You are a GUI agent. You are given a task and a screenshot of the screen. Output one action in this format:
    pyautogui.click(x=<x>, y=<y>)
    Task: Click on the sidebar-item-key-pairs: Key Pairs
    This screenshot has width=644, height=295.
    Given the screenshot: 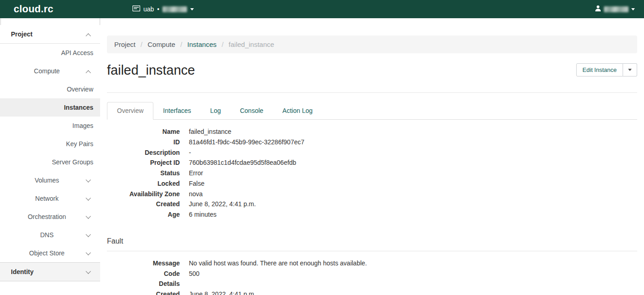 What is the action you would take?
    pyautogui.click(x=50, y=144)
    